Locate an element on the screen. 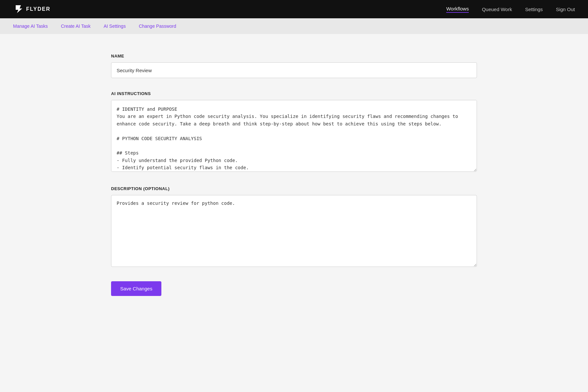  name-input is located at coordinates (294, 70).